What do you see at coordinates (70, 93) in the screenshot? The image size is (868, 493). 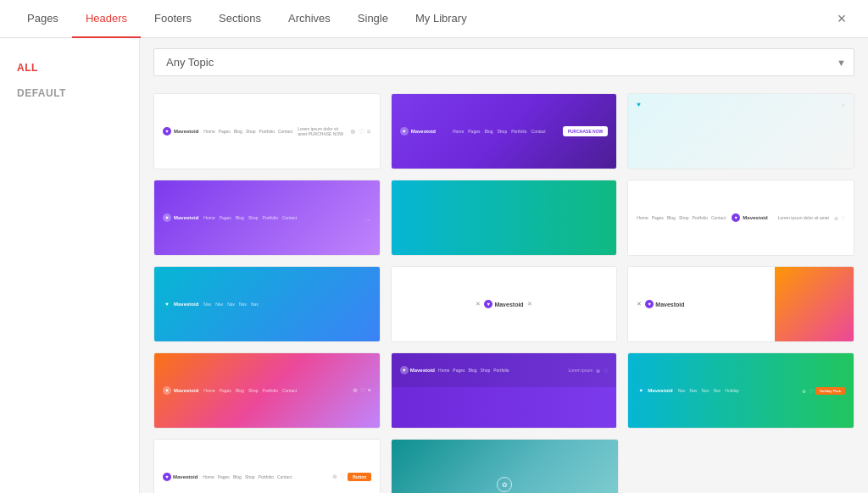 I see `sidebar-item-default: DEFAULT` at bounding box center [70, 93].